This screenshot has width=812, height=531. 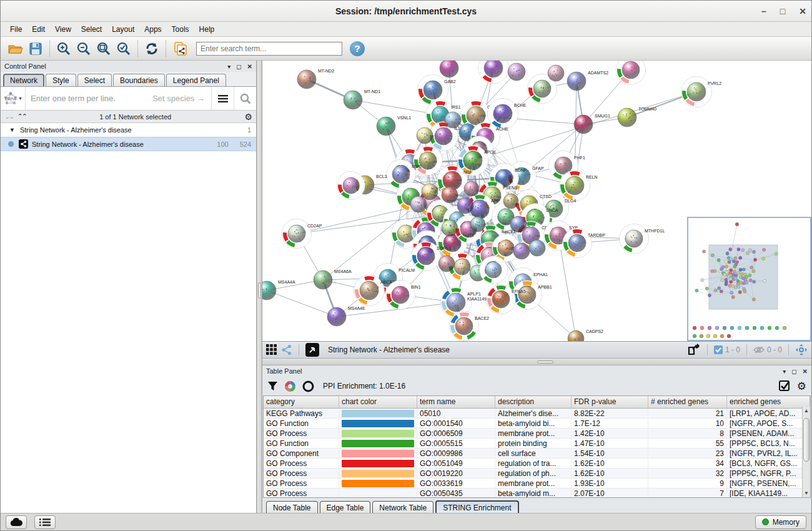 I want to click on float-panel-icon: ◻, so click(x=239, y=66).